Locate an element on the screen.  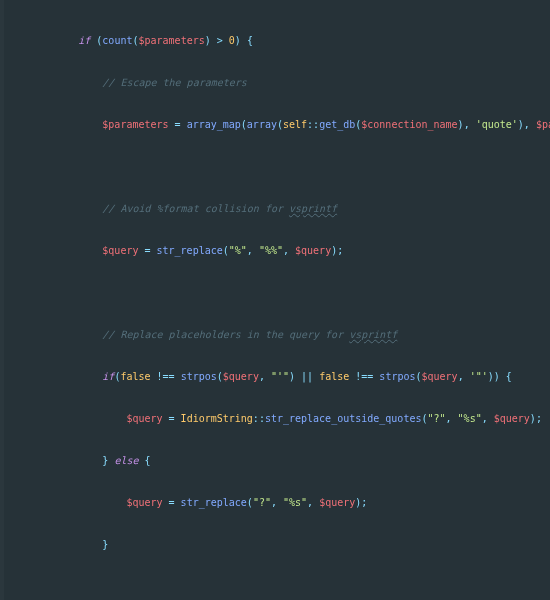
token-punc: )) { is located at coordinates (500, 376).